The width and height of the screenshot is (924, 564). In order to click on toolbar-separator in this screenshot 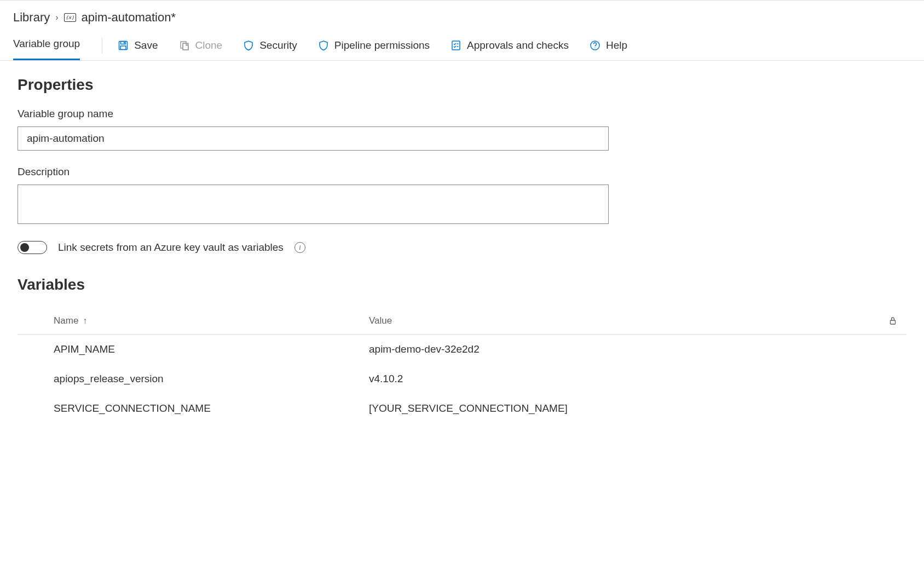, I will do `click(102, 45)`.